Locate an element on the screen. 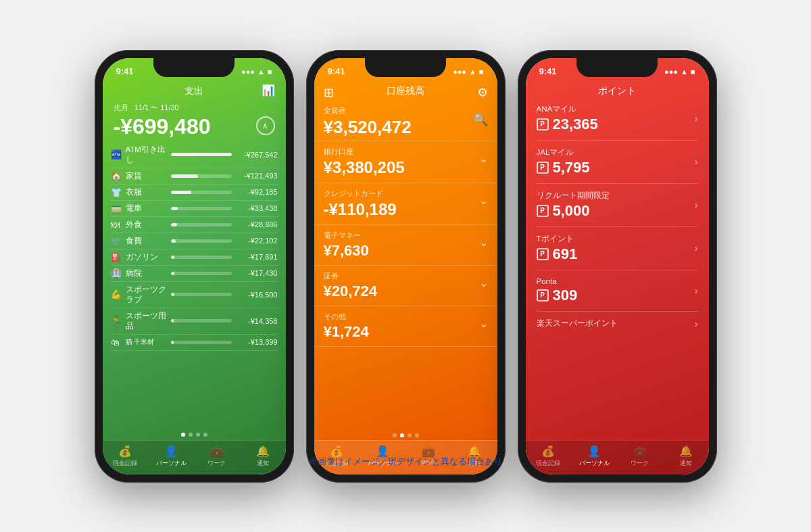 The height and width of the screenshot is (532, 811). nav-label: パーソナル is located at coordinates (383, 464).